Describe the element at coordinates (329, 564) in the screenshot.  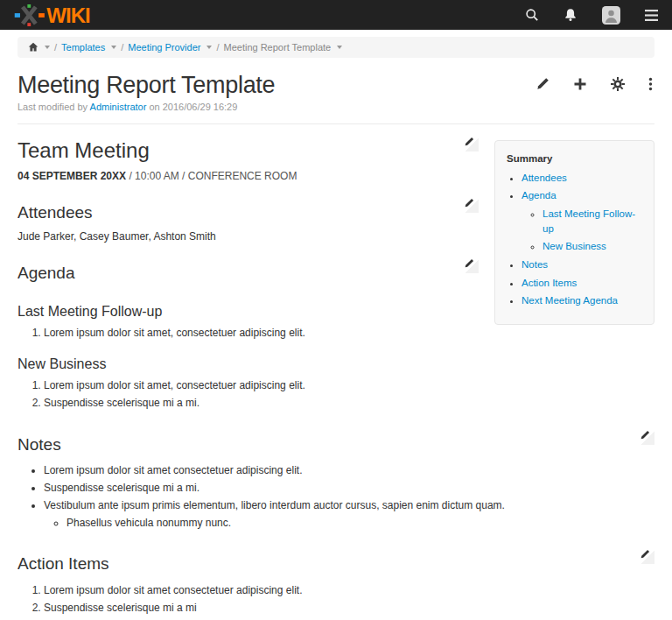
I see `section-title-action-items: Action Items` at that location.